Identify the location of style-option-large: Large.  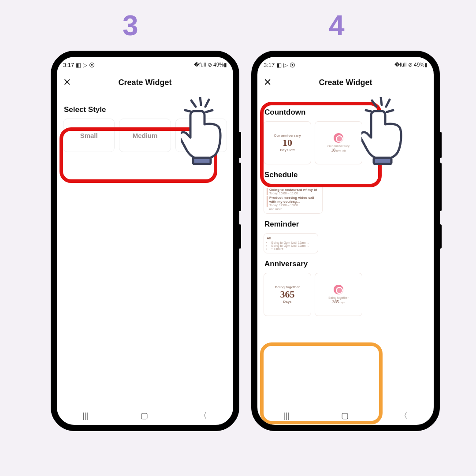
(201, 135).